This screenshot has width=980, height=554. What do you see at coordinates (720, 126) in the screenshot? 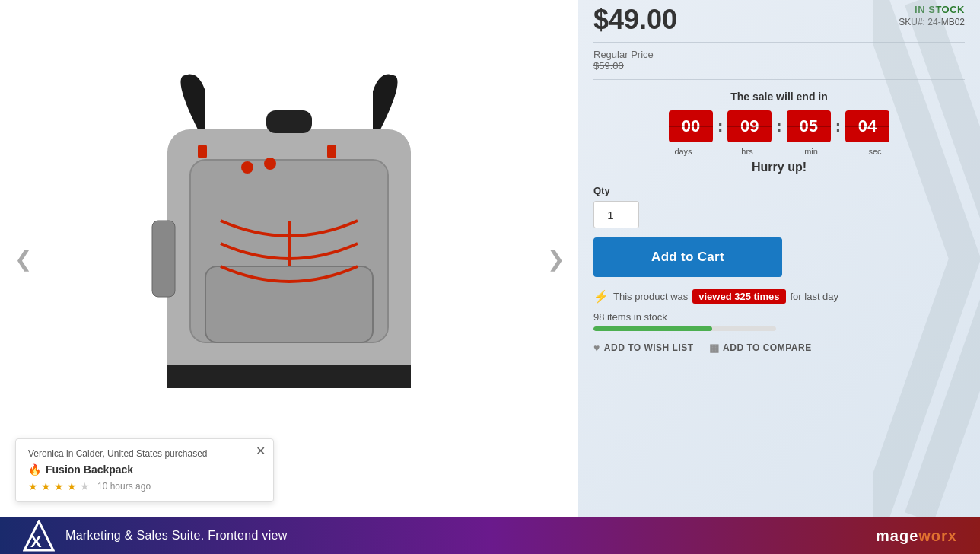
I see `sep-1: :` at bounding box center [720, 126].